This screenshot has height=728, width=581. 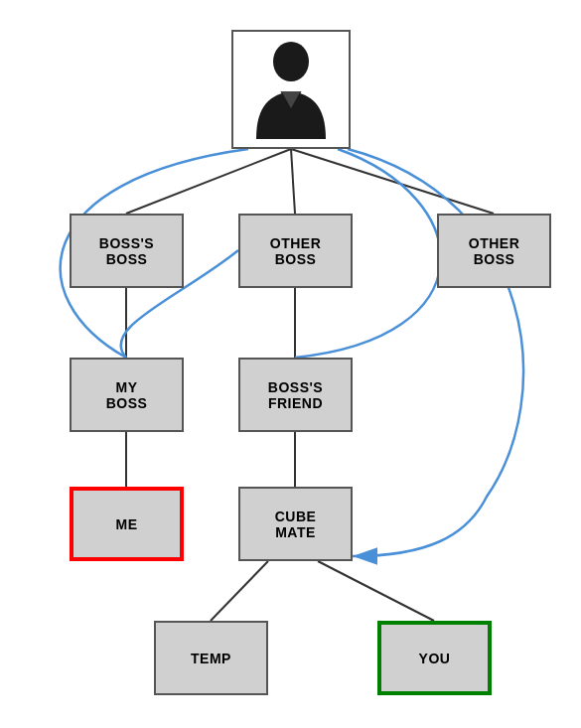 I want to click on other-boss2-node: OTHER BOSS, so click(x=495, y=250).